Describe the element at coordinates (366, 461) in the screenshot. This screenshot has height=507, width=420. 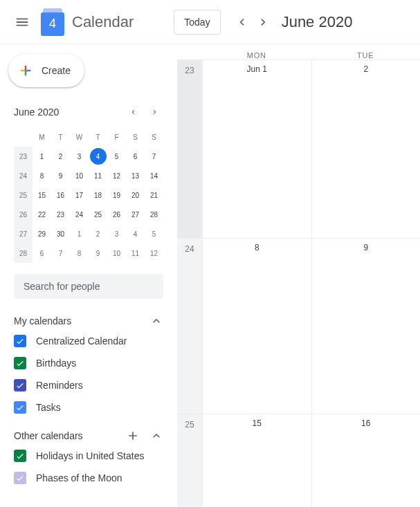
I see `grid-day-cell: 16` at that location.